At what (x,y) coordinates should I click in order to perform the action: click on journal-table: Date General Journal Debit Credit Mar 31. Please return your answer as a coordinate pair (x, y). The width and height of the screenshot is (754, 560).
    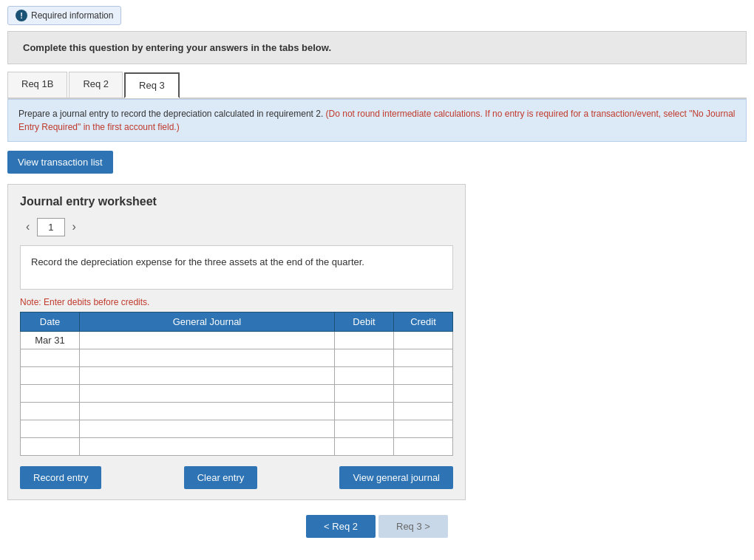
    Looking at the image, I should click on (237, 384).